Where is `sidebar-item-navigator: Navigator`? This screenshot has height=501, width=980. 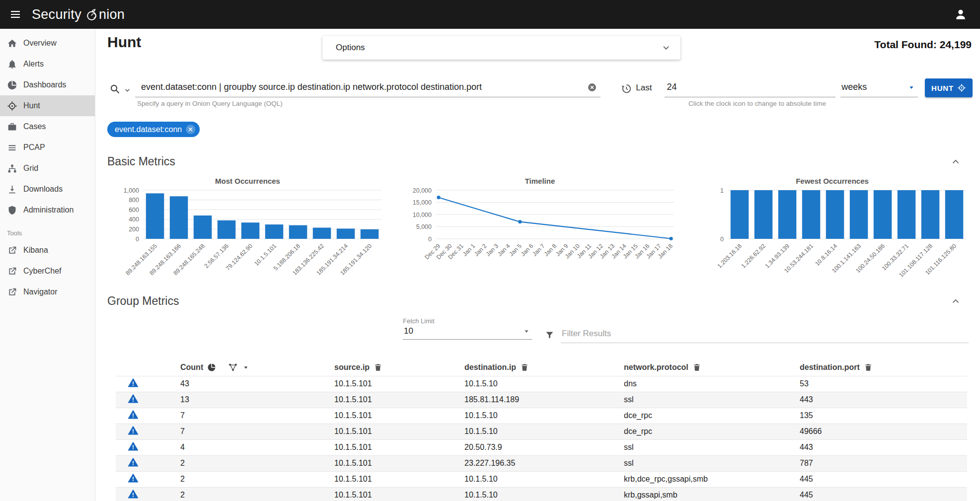
sidebar-item-navigator: Navigator is located at coordinates (48, 292).